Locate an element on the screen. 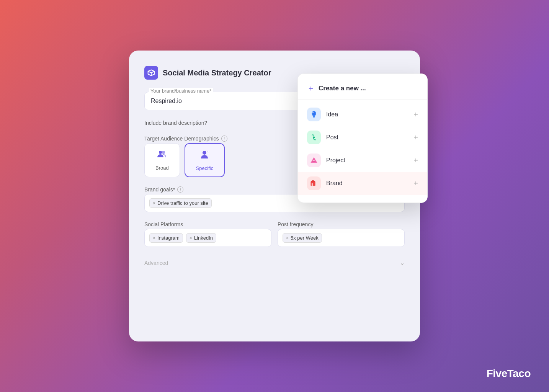  dropdown-item-idea-left: Idea is located at coordinates (322, 114).